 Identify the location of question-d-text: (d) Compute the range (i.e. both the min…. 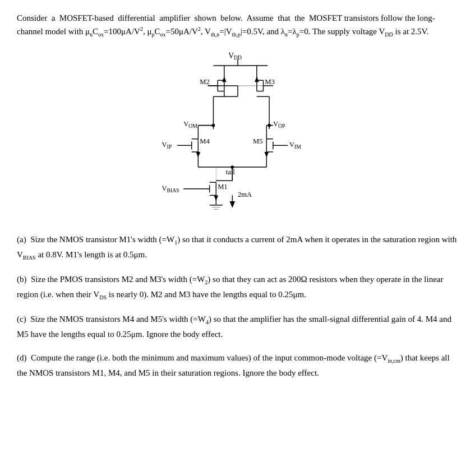
(238, 366).